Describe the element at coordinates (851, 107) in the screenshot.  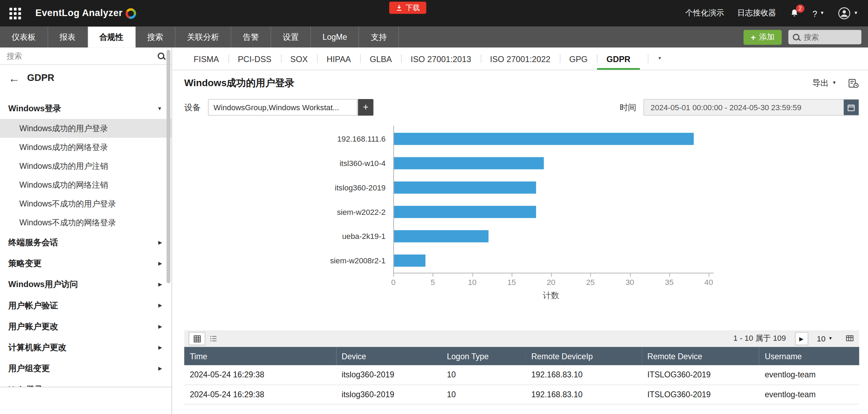
I see `calendar-button` at that location.